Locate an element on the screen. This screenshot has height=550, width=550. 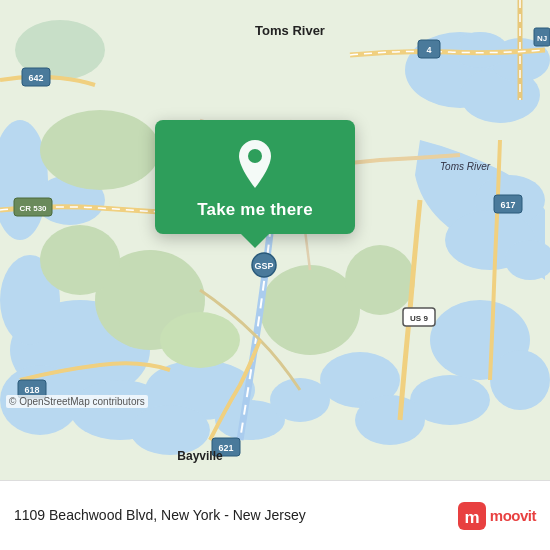
svg-text: NJ is located at coordinates (542, 38).